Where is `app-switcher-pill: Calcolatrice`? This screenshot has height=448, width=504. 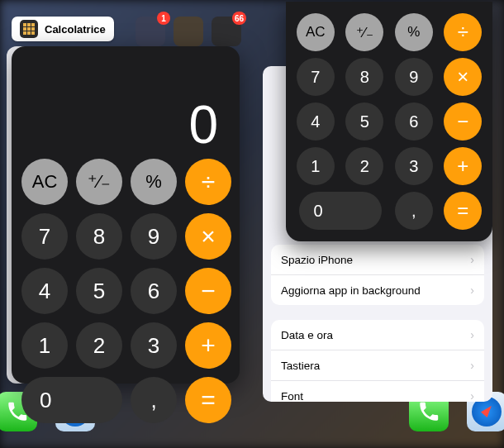 app-switcher-pill: Calcolatrice is located at coordinates (63, 29).